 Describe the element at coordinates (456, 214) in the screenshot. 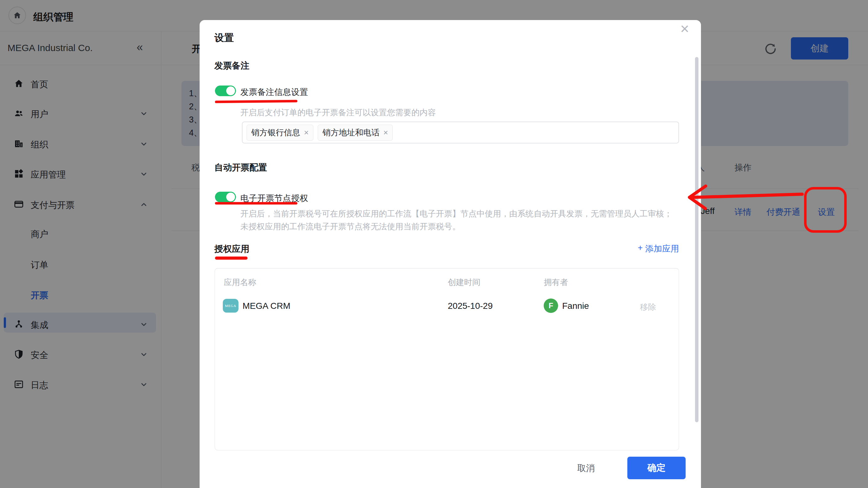

I see `auto-invoice-description-line1: 开启后，当前开票税号可在所授权应用的工作流【电子开票】节点中使用，由系统自动开具…` at that location.